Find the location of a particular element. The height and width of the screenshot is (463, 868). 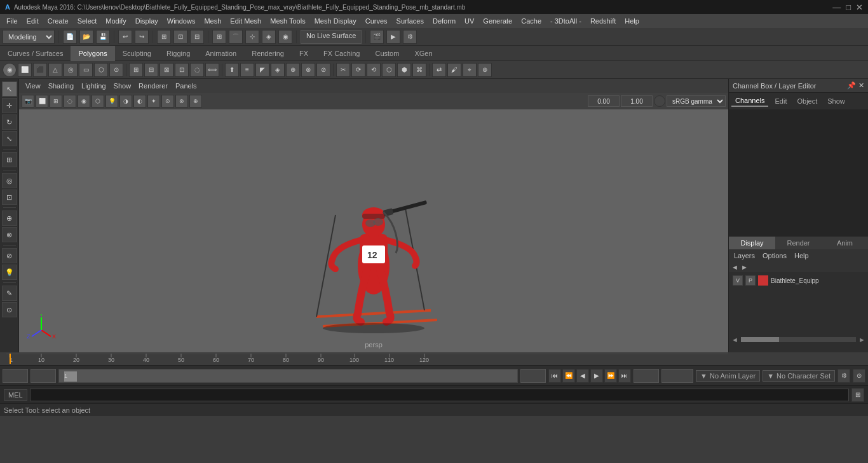

viewport-menu-view: View is located at coordinates (33, 86).